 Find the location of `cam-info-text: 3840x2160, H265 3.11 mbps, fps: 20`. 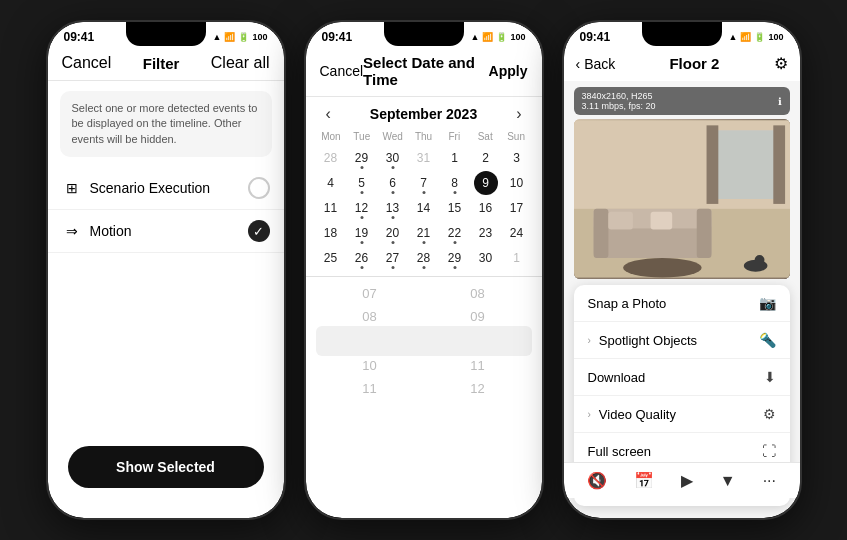

cam-info-text: 3840x2160, H265 3.11 mbps, fps: 20 is located at coordinates (619, 101).